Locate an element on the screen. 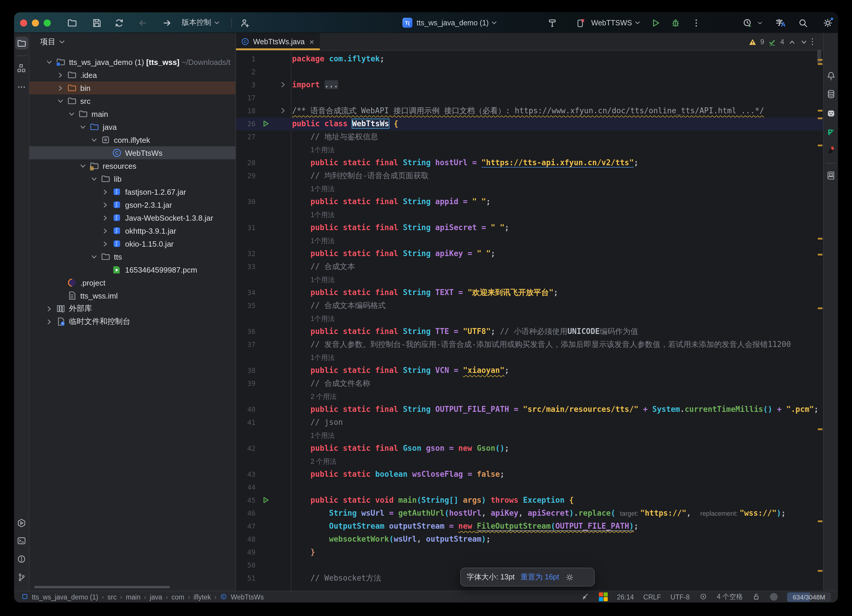 The image size is (852, 616). tree-item: Java-WebSocket-1.3.8.jar is located at coordinates (133, 218).